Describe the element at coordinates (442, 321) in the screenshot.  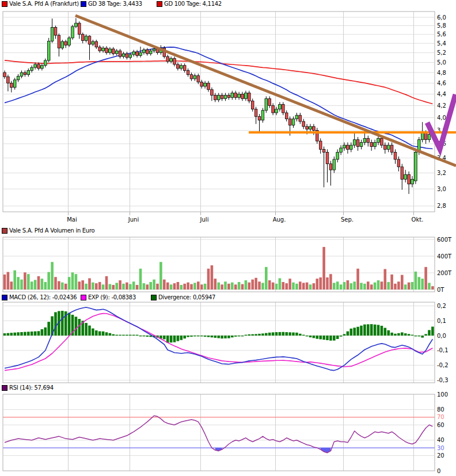
I see `y-axis-label: 0,1` at that location.